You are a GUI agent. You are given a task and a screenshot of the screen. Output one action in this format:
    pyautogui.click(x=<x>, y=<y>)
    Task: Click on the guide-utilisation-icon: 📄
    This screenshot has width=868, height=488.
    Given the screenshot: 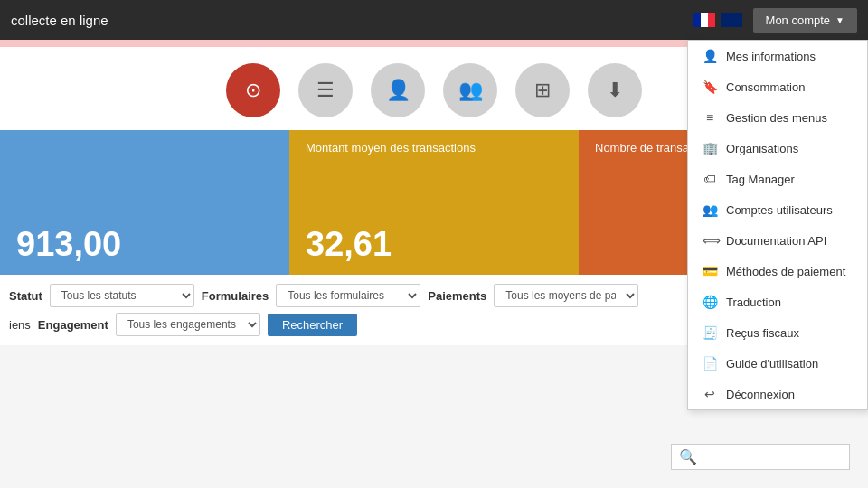 What is the action you would take?
    pyautogui.click(x=710, y=363)
    